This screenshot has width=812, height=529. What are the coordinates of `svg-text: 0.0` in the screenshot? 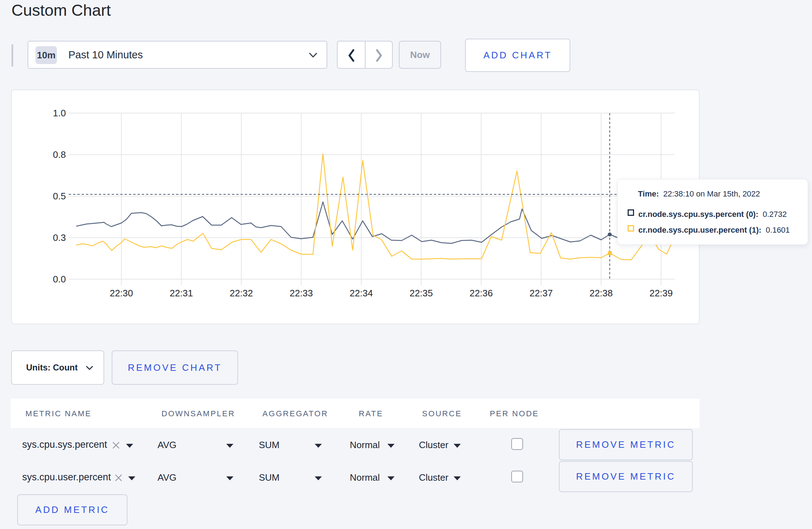 It's located at (59, 279).